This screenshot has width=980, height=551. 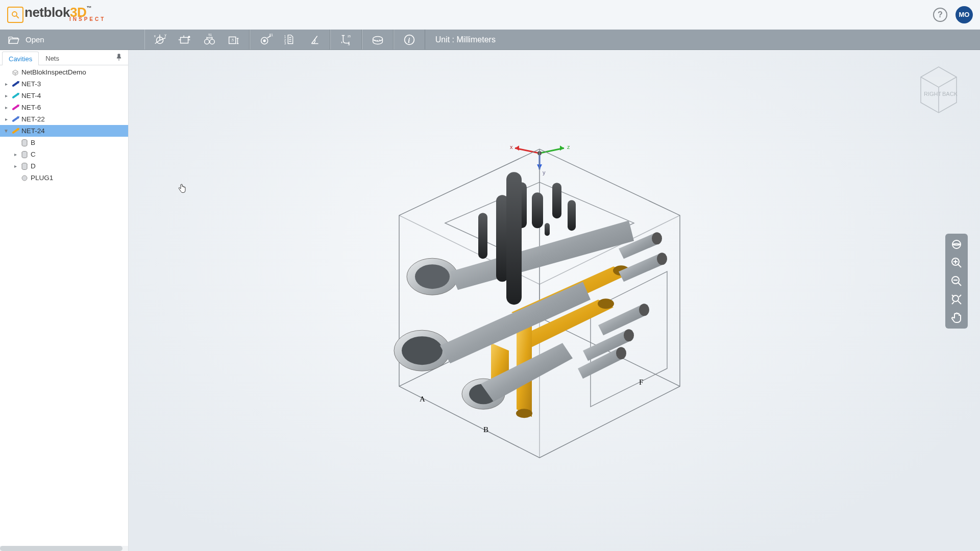 What do you see at coordinates (197, 40) in the screenshot?
I see `toolbar-group-1: xy 51 .5` at bounding box center [197, 40].